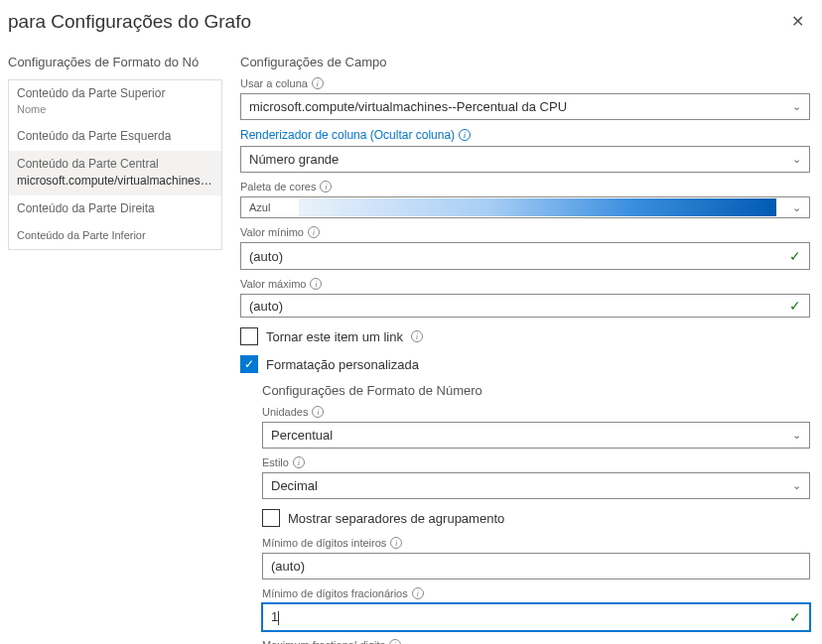 Image resolution: width=822 pixels, height=644 pixels. I want to click on node-part-label: Conteúdo da Parte Inferior, so click(115, 235).